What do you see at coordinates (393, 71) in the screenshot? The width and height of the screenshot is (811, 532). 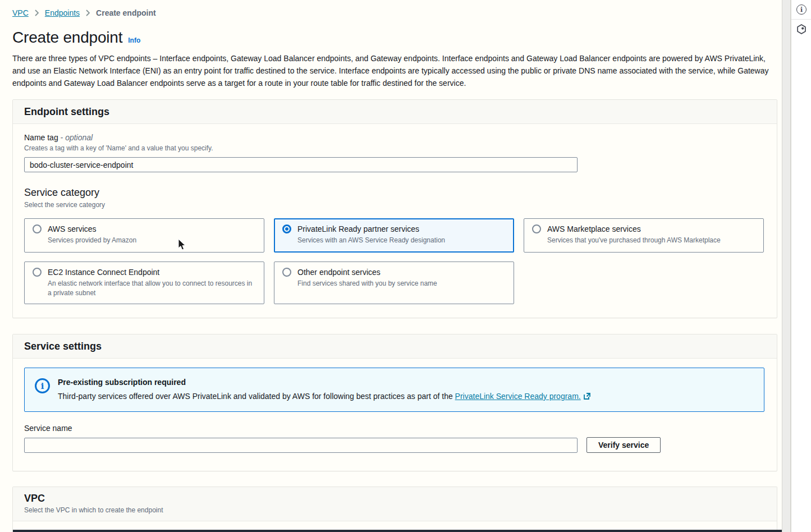 I see `page-description: There are three types of VPC endpoints –…` at bounding box center [393, 71].